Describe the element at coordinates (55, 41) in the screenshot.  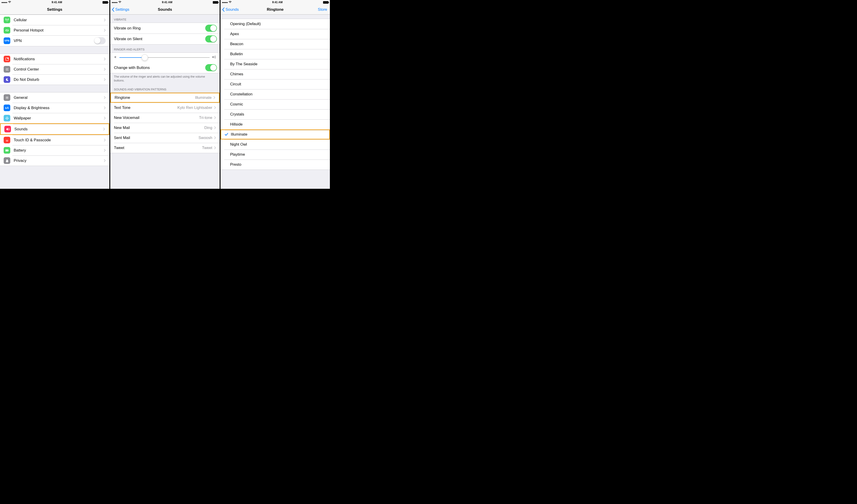
I see `settings-row-vpn: VPNVPN` at that location.